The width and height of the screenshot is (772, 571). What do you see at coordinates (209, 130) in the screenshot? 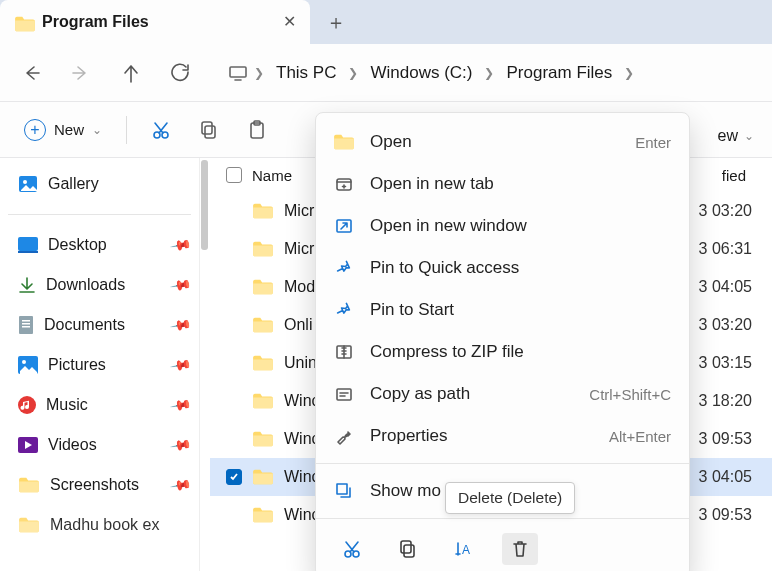
I see `copy-button` at bounding box center [209, 130].